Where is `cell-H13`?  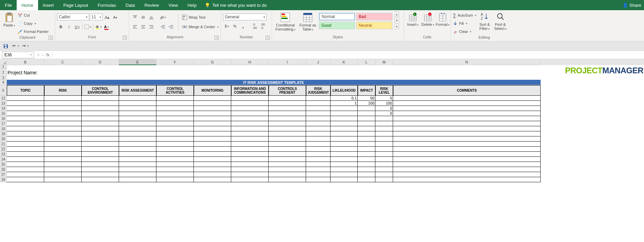 cell-H13 is located at coordinates (250, 103).